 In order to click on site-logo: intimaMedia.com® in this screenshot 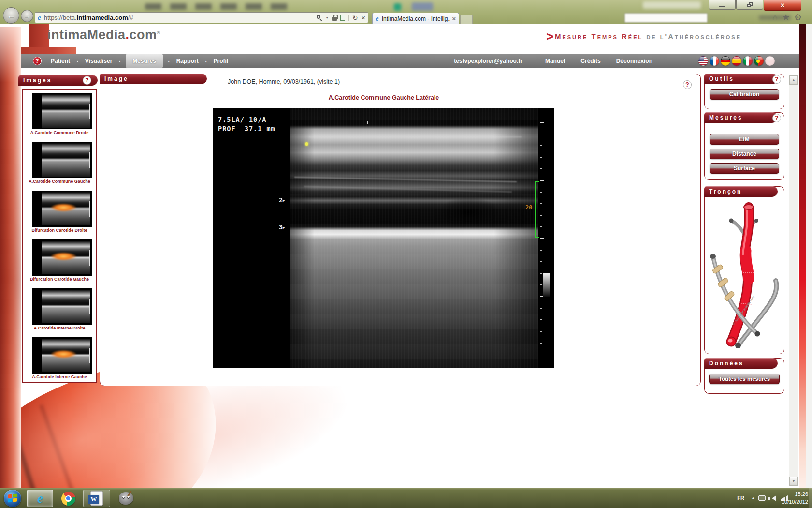, I will do `click(104, 35)`.